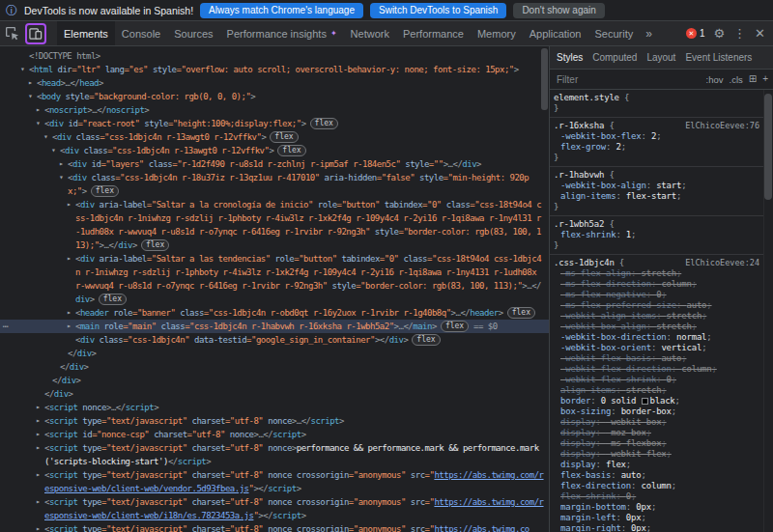  Describe the element at coordinates (765, 79) in the screenshot. I see `new-style-rule-icon: +` at that location.